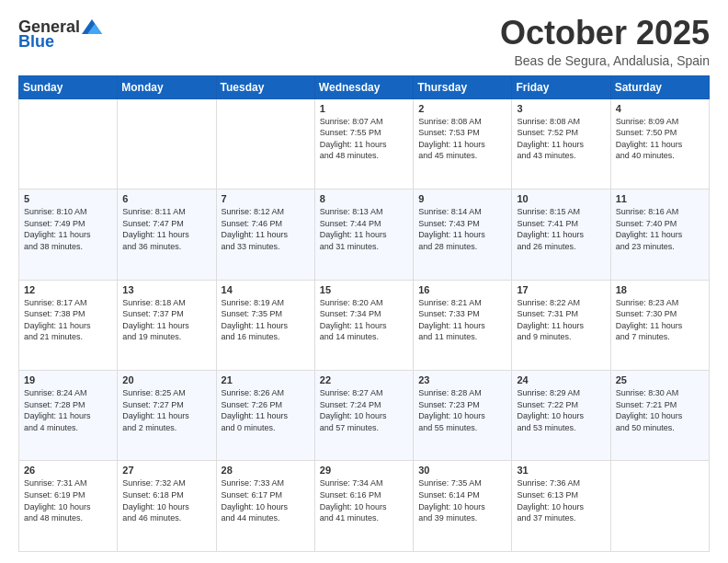 The width and height of the screenshot is (728, 563). I want to click on day-info: Sunrise: 8:16 AM Sunset: 7:40 PM Dayligh…, so click(660, 229).